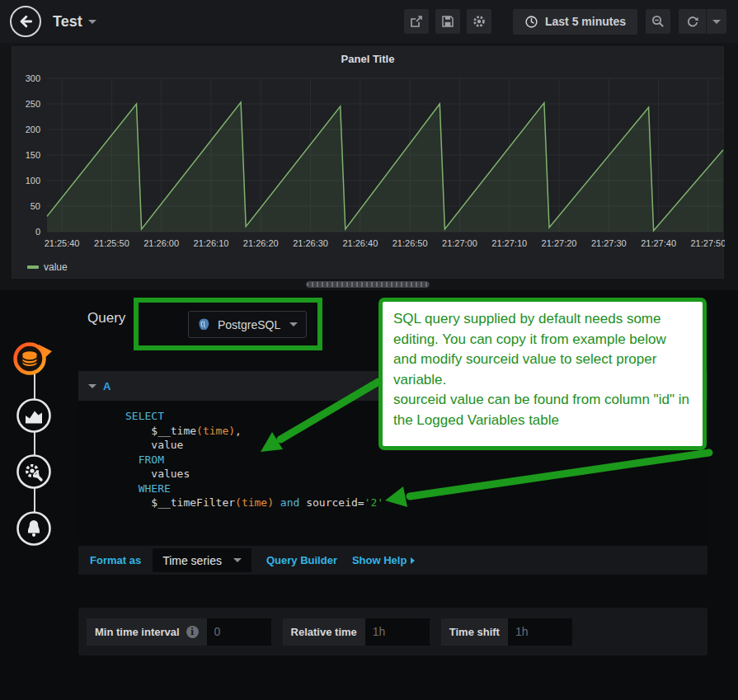 This screenshot has width=738, height=700. I want to click on x-axis-label: 21:26:00, so click(162, 243).